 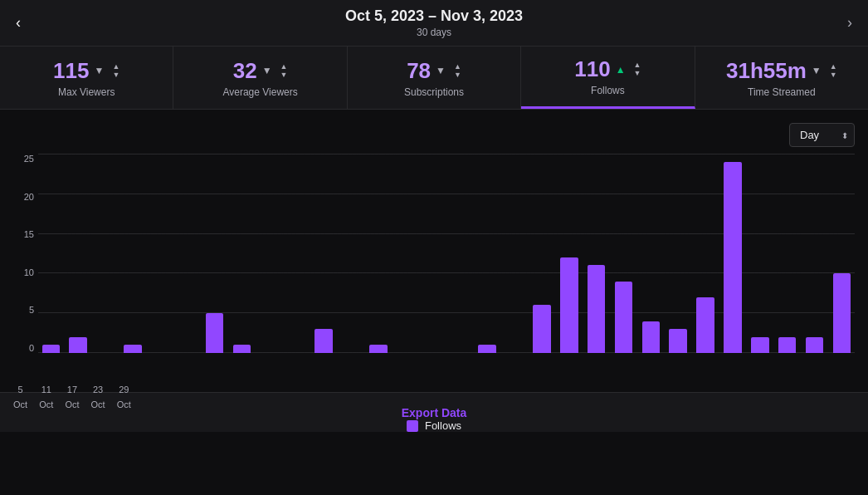 I want to click on legend-label: Follows, so click(x=443, y=425).